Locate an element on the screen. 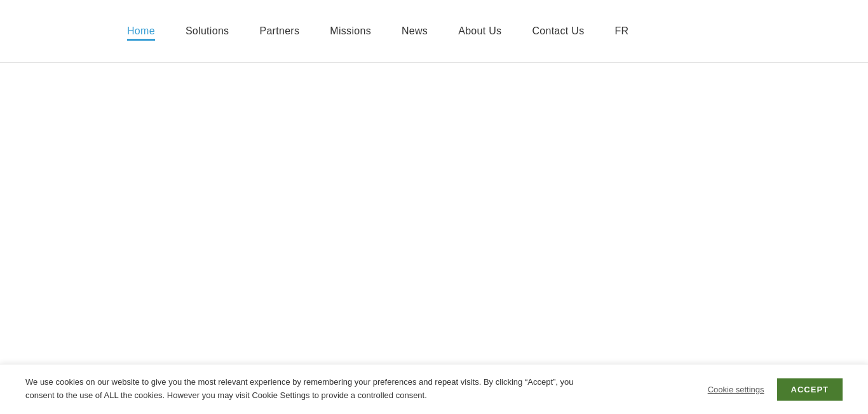  cookie-text: We use cookies on our website to give yo… is located at coordinates (311, 389).